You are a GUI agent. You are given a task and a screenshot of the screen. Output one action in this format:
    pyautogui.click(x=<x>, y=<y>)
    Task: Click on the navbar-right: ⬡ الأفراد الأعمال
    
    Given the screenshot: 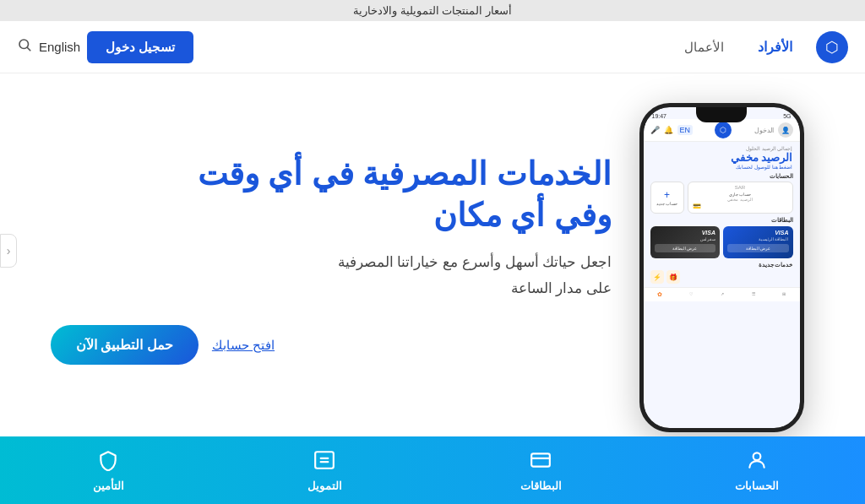 What is the action you would take?
    pyautogui.click(x=761, y=47)
    